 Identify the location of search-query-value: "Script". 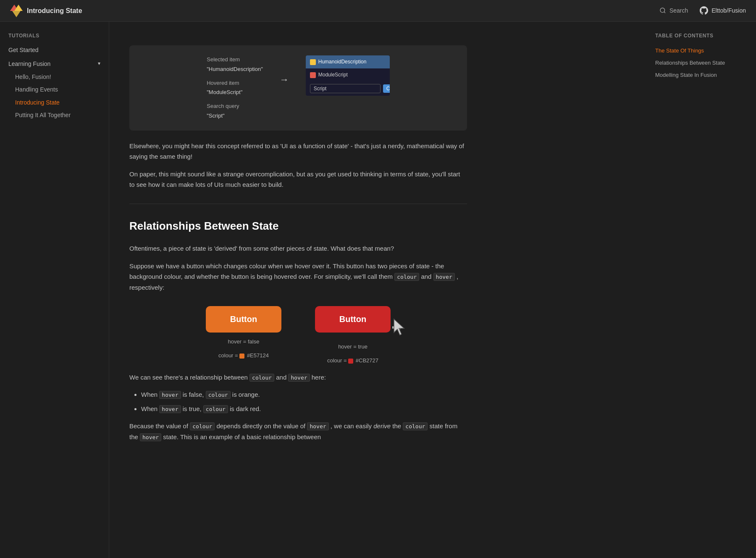
(235, 116).